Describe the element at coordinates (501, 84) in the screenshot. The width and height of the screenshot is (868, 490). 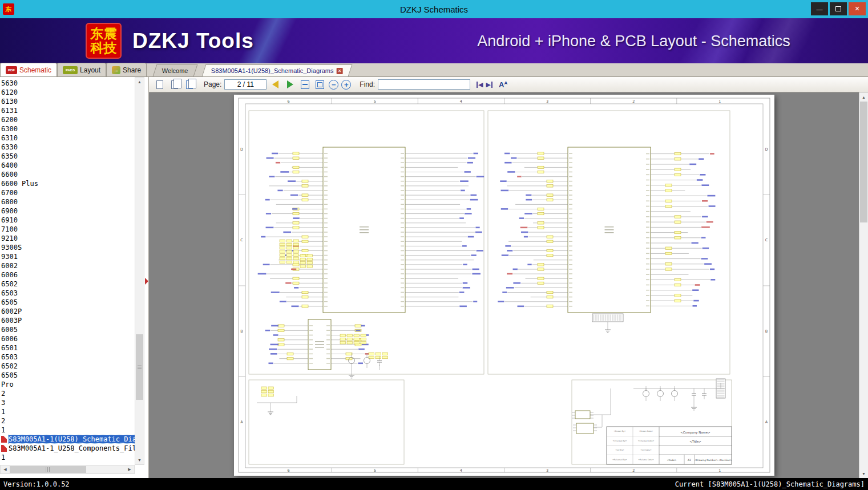
I see `text-size-big-glyph: A` at that location.